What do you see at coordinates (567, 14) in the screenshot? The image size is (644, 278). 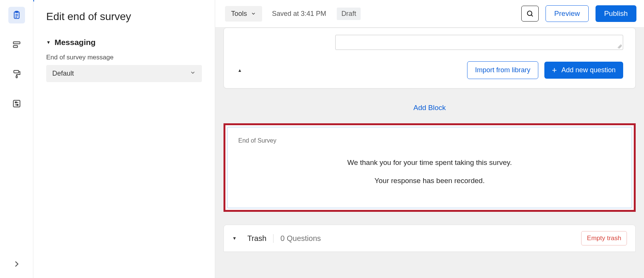 I see `preview-button: Preview` at bounding box center [567, 14].